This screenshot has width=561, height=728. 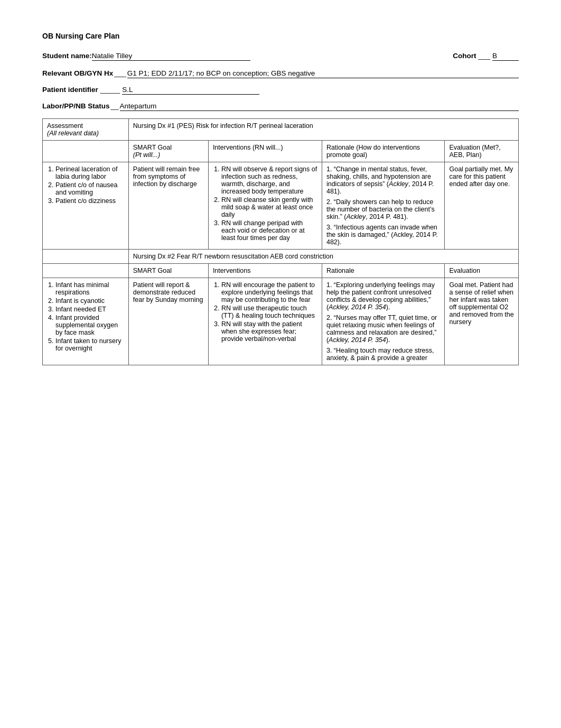 What do you see at coordinates (482, 151) in the screenshot?
I see `evaluation-header: Evaluation (Met?, AEB, Plan)` at bounding box center [482, 151].